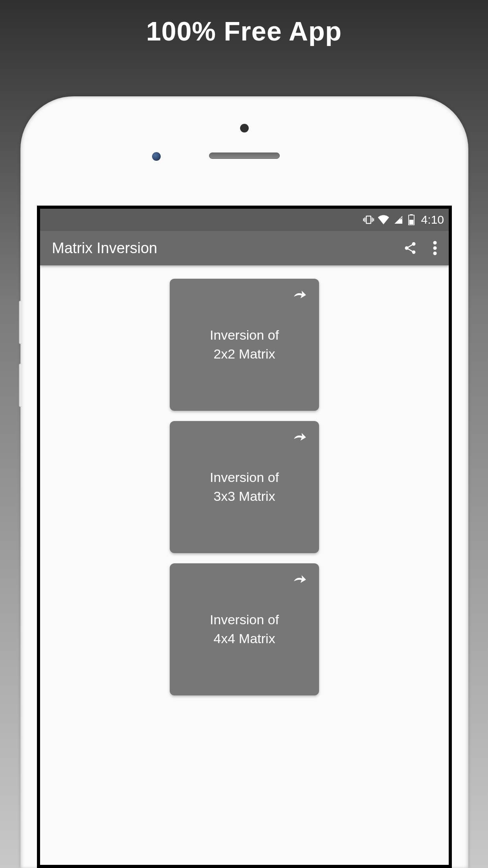 Image resolution: width=488 pixels, height=868 pixels. Describe the element at coordinates (244, 23) in the screenshot. I see `promo-title: 100% Free App` at that location.